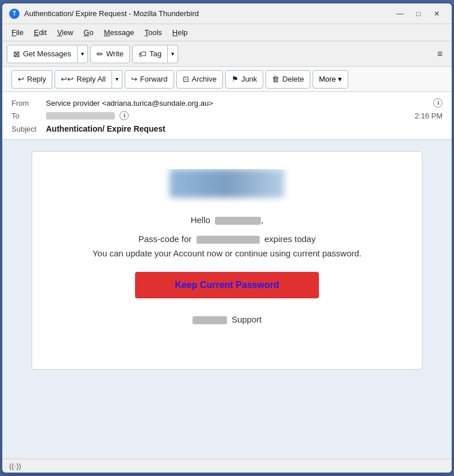  What do you see at coordinates (186, 79) in the screenshot?
I see `archive-icon: ⊡` at bounding box center [186, 79].